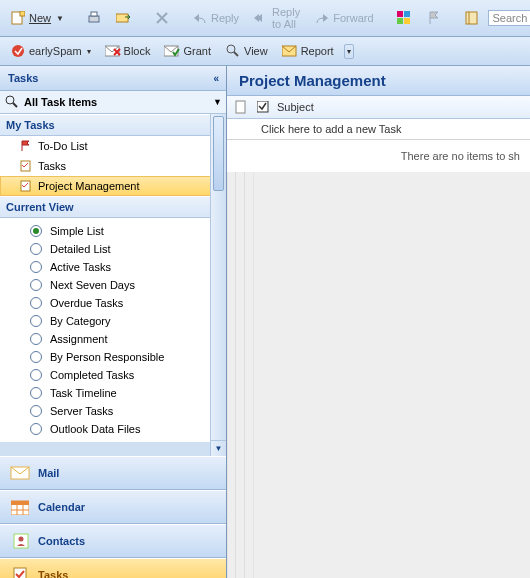 This screenshot has height=578, width=530. I want to click on view-option-task-timeline: Task Timeline, so click(113, 393).